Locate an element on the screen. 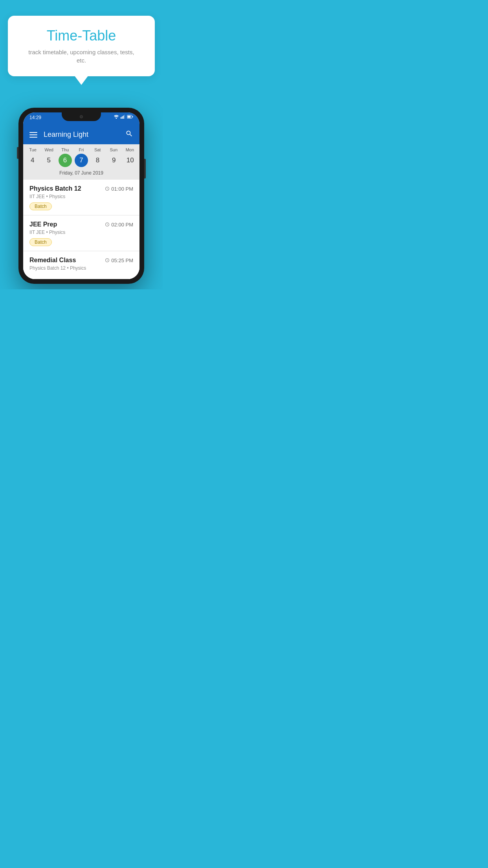 The image size is (488, 868). notch is located at coordinates (81, 117).